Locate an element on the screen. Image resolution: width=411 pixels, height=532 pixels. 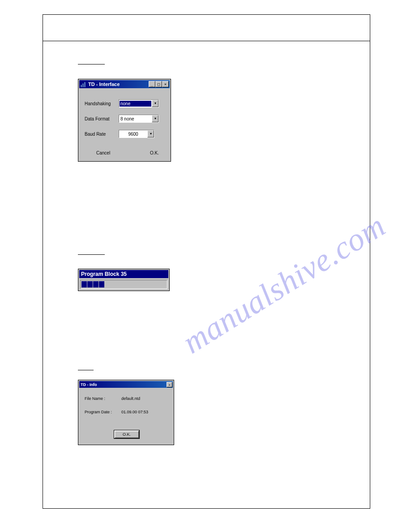
data-format-value: 8 none is located at coordinates (135, 119).